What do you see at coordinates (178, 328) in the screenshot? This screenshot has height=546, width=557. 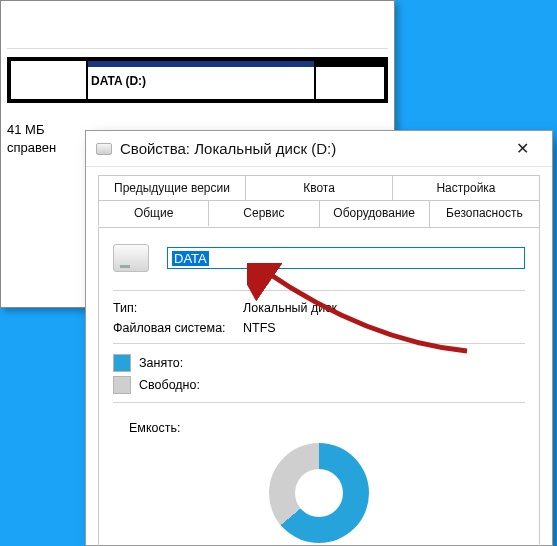 I see `filesystem-label: Файловая система:` at bounding box center [178, 328].